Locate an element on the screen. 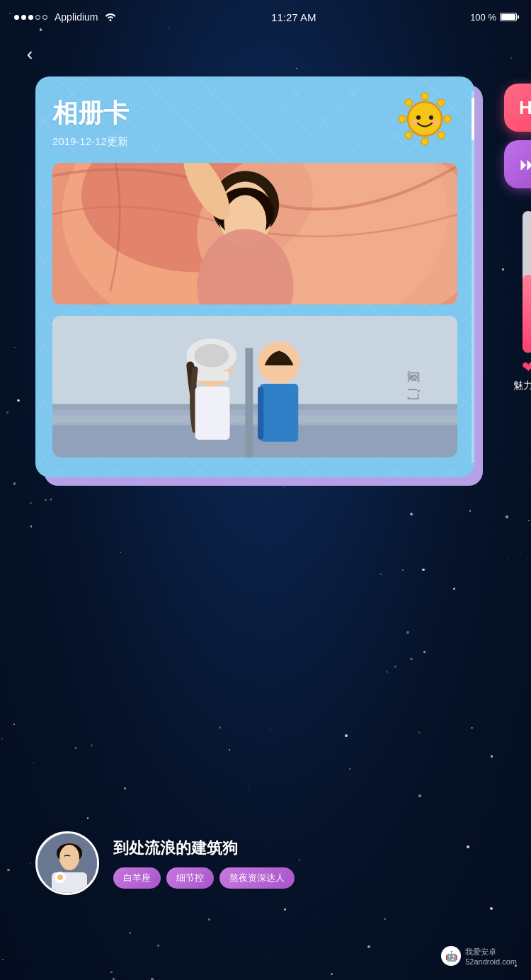 This screenshot has width=531, height=980. time-display: 11:27 AM is located at coordinates (293, 17).